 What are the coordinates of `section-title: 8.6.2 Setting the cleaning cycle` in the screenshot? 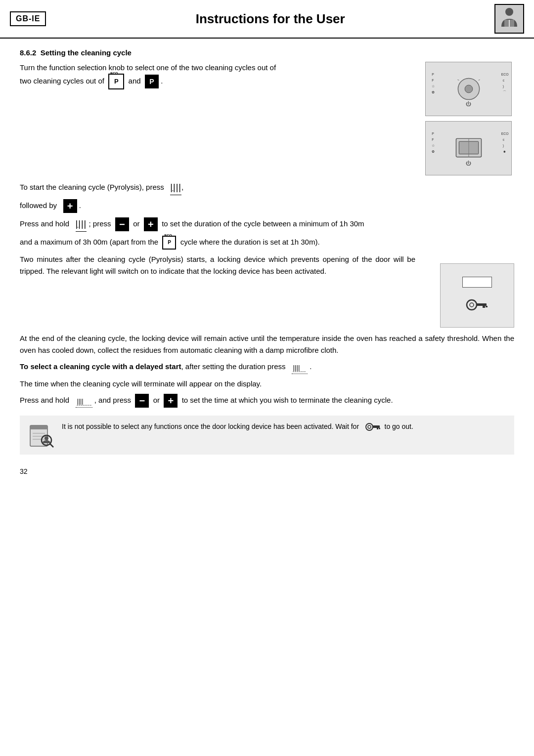 It's located at (267, 52).